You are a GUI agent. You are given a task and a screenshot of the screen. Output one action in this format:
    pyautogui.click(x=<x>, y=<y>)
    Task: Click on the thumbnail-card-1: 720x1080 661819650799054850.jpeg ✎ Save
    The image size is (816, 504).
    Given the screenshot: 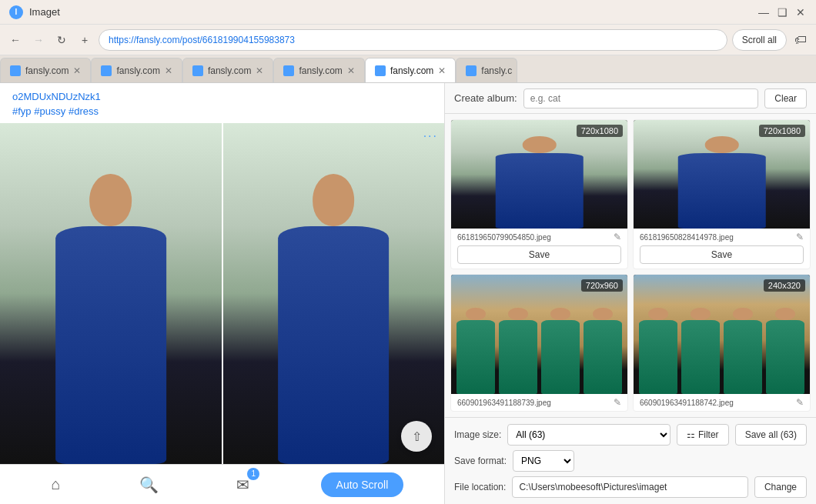 What is the action you would take?
    pyautogui.click(x=539, y=194)
    